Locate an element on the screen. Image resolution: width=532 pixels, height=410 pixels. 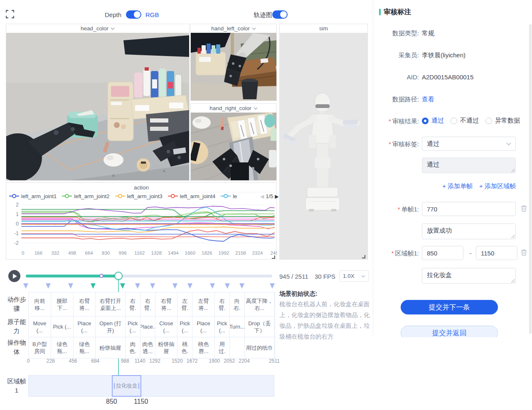
timeline-cell: 向前移... is located at coordinates (40, 304).